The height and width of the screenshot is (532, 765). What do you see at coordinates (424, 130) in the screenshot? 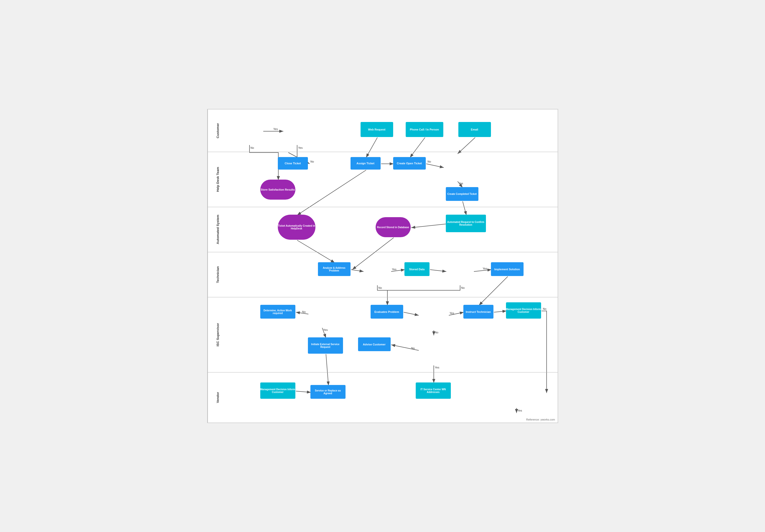
I see `node-phone-call: Phone Call / In Person` at bounding box center [424, 130].